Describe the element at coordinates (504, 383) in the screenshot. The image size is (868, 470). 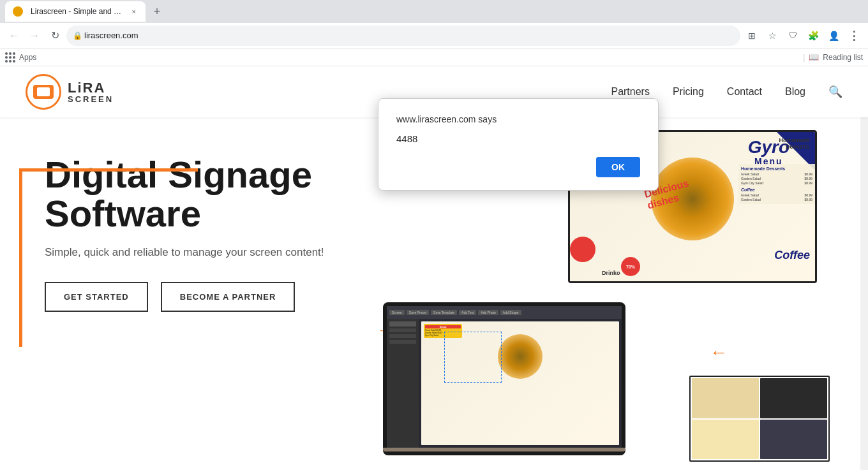
I see `laptop-main: Salad Greek Salad $8.99 Garden Salad $8.…` at that location.